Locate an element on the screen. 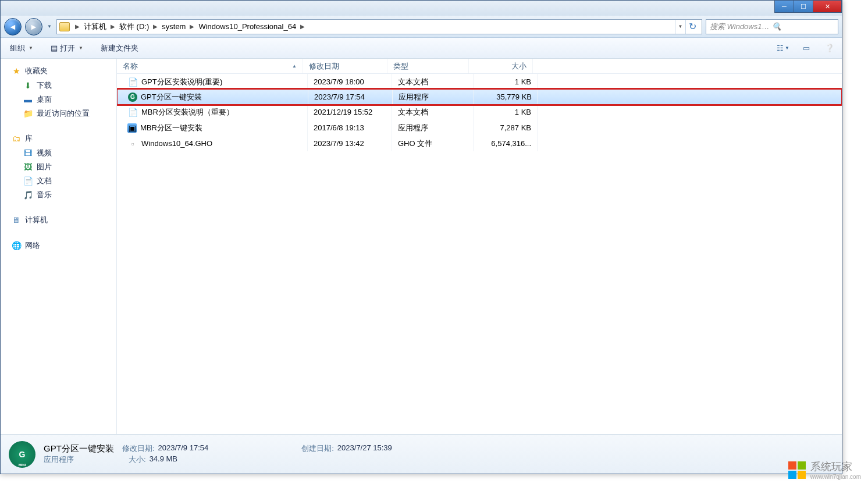 This screenshot has width=868, height=487. forward-button: ► is located at coordinates (34, 27).